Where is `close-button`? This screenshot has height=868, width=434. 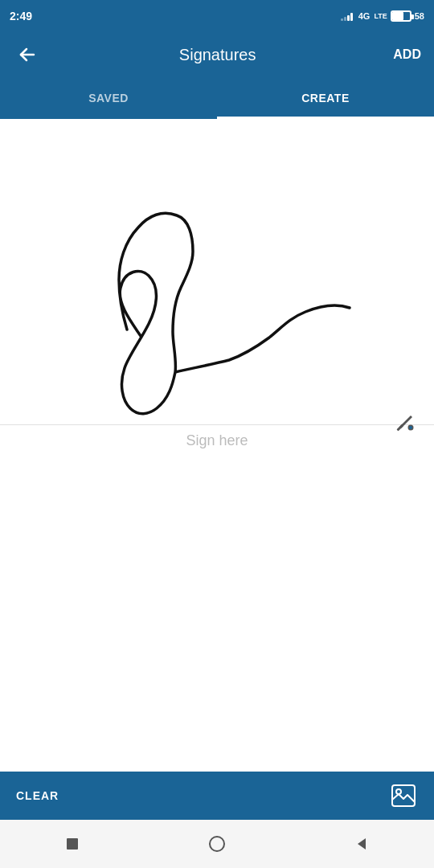
close-button is located at coordinates (27, 55).